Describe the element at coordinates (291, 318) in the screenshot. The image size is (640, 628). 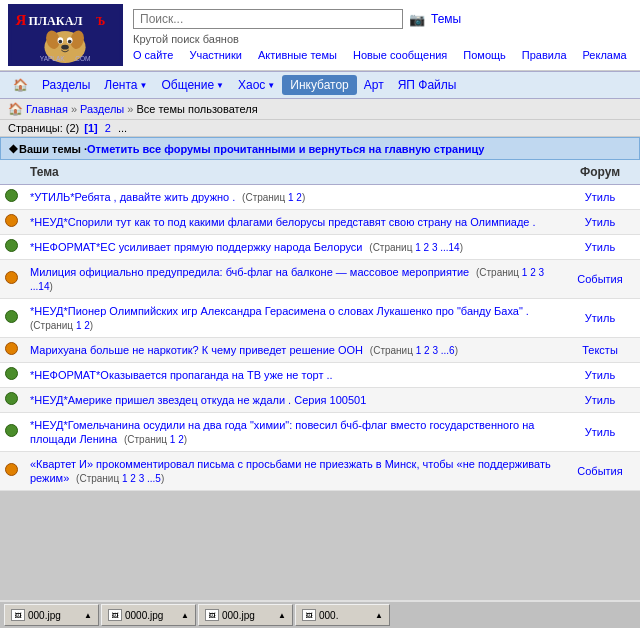
I see `topic-cell-4: *НЕУД*Пионер Олимпийских игр Александра …` at that location.